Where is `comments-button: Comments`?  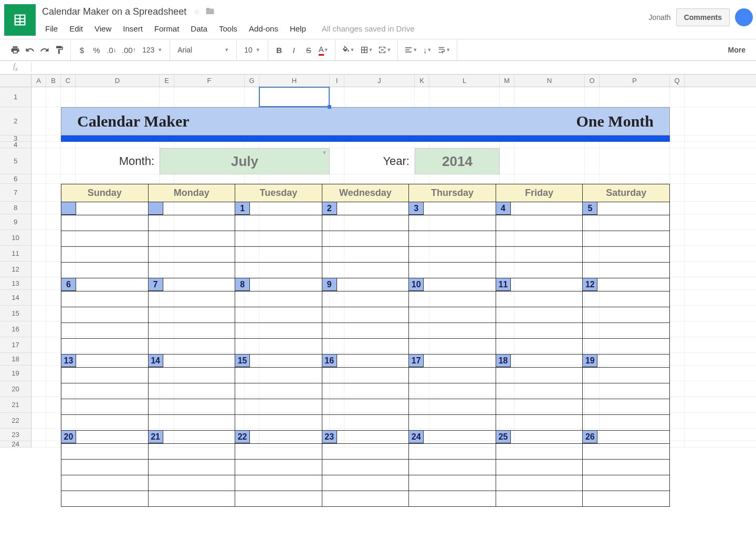 comments-button: Comments is located at coordinates (703, 17).